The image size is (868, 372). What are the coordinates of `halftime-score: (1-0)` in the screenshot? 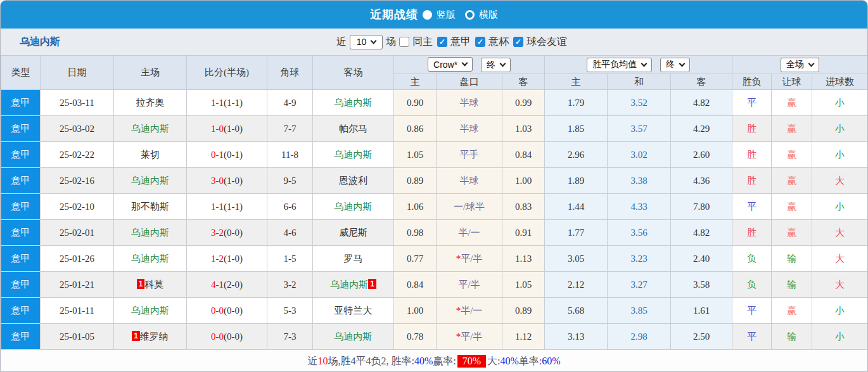 It's located at (233, 181).